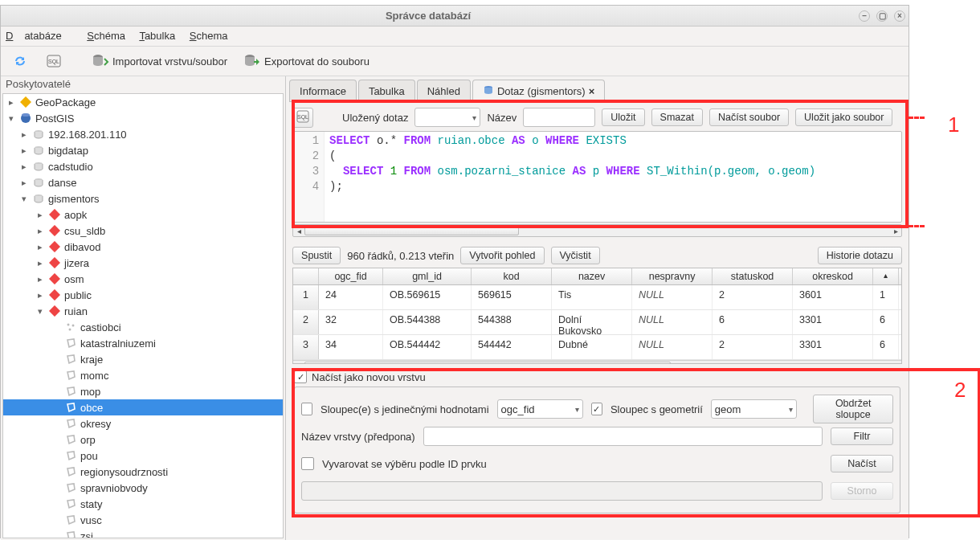  Describe the element at coordinates (143, 534) in the screenshot. I see `tree-table-zsj: zsj` at that location.